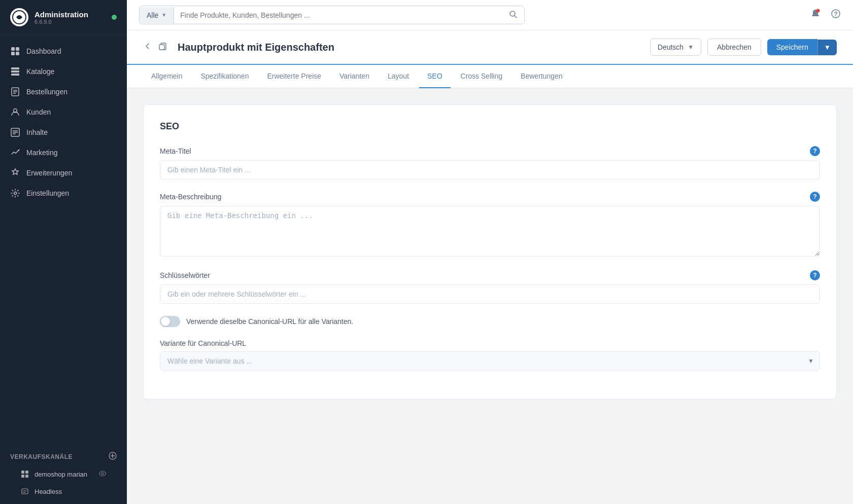  What do you see at coordinates (48, 193) in the screenshot?
I see `sidebar-item-label: Einstellungen` at bounding box center [48, 193].